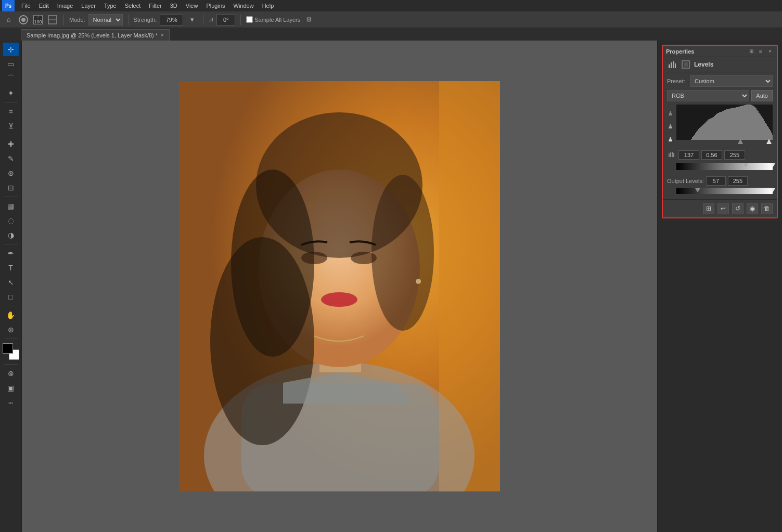 This screenshot has height=532, width=782. Describe the element at coordinates (716, 181) in the screenshot. I see `output-black-value` at that location.